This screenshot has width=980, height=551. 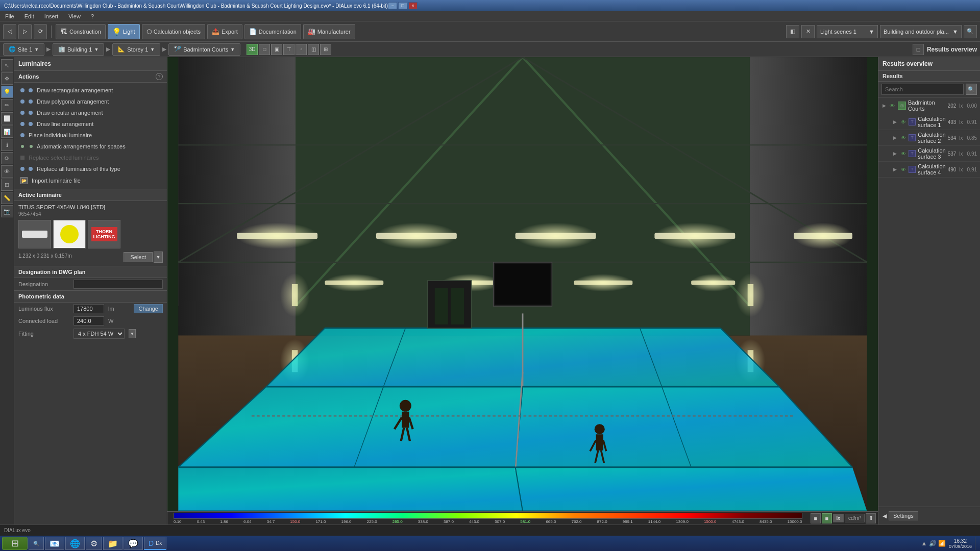 What do you see at coordinates (136, 49) in the screenshot?
I see `storey-nav: 📐 Storey 1 ▼` at bounding box center [136, 49].